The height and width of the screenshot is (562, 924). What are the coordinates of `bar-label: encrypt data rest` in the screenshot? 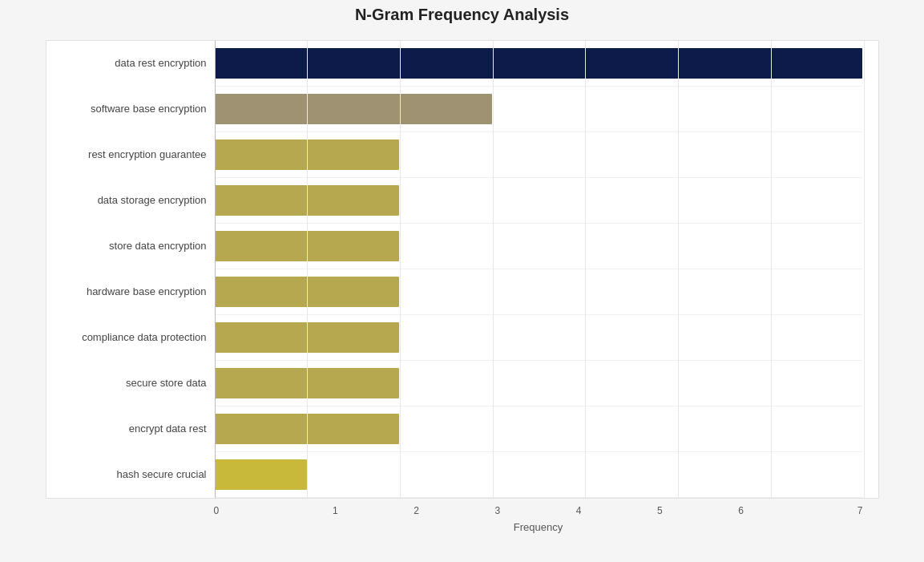 It's located at (127, 428).